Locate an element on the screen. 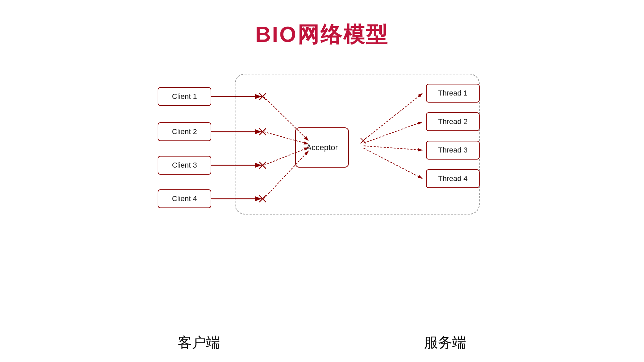 The image size is (644, 362). thread-box-2: Thread 2 is located at coordinates (453, 122).